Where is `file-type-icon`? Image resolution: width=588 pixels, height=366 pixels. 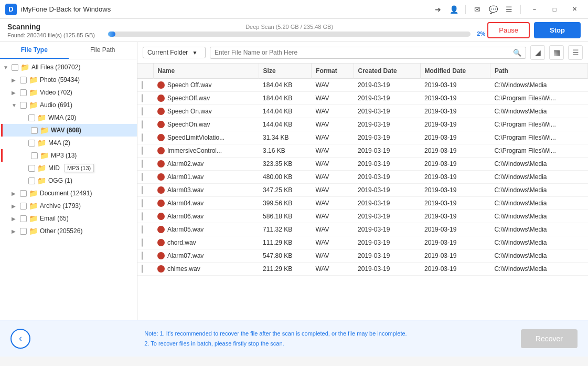 file-type-icon is located at coordinates (161, 229).